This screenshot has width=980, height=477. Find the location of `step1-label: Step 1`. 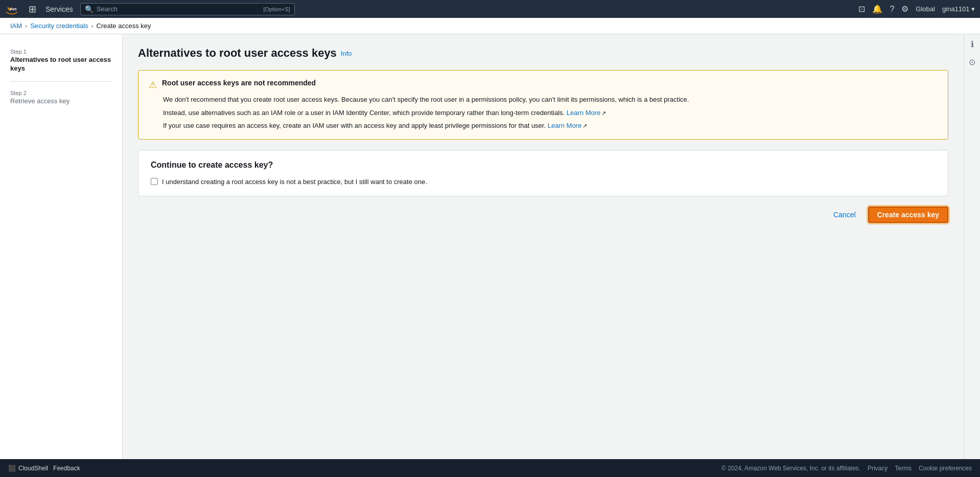

step1-label: Step 1 is located at coordinates (61, 52).